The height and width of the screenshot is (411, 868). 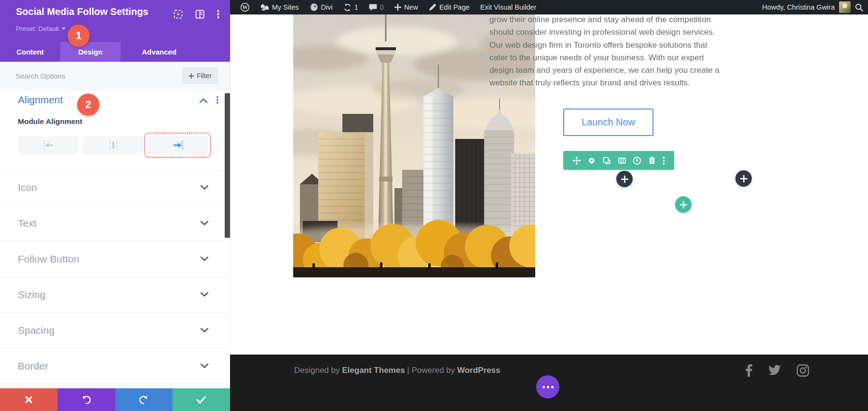 I want to click on edit-page-menu: Edit Page, so click(x=449, y=7).